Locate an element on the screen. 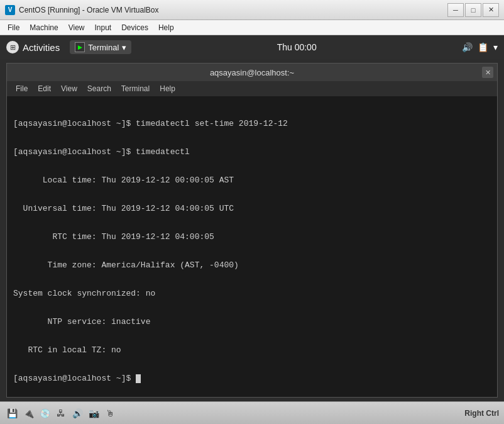 This screenshot has width=504, height=424. vbox-titlebar: V CentOS [Running] - Oracle VM VirtualBo… is located at coordinates (252, 10).